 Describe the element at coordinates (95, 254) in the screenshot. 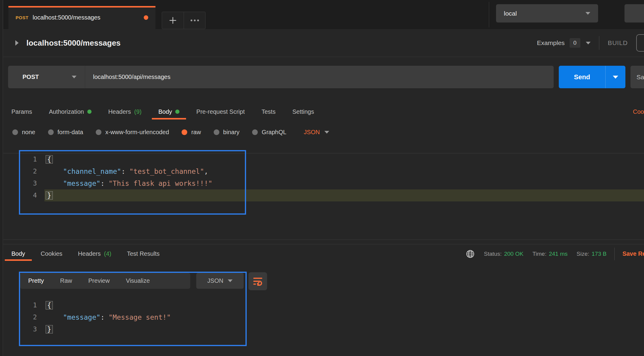

I see `response-tab-headers: Headers(4)` at that location.